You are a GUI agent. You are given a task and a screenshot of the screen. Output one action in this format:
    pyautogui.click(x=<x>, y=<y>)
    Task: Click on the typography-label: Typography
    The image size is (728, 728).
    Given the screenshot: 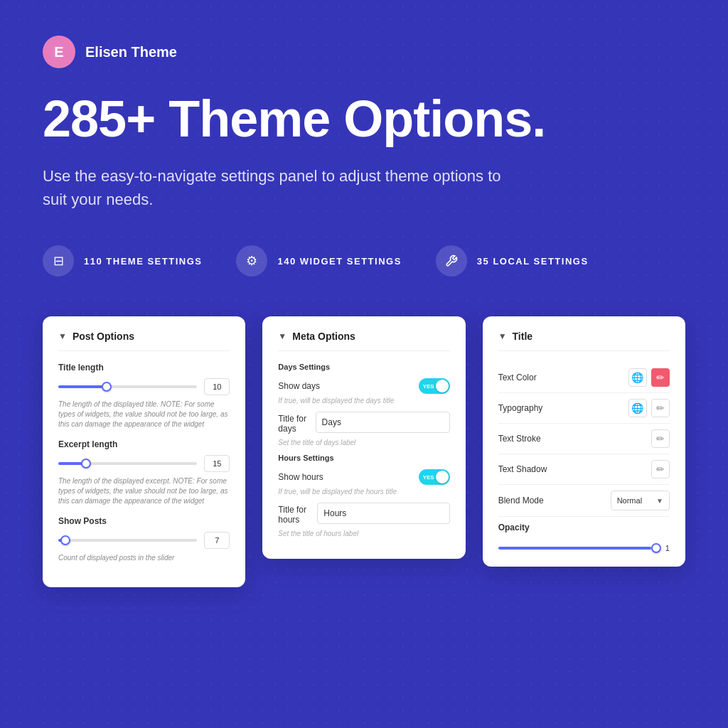 What is the action you would take?
    pyautogui.click(x=520, y=408)
    